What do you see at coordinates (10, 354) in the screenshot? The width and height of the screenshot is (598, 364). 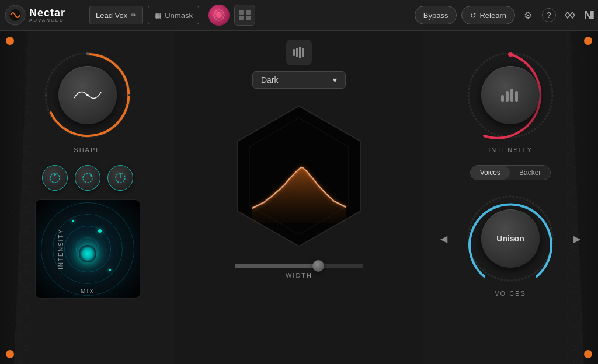 I see `corner-dot-bl` at bounding box center [10, 354].